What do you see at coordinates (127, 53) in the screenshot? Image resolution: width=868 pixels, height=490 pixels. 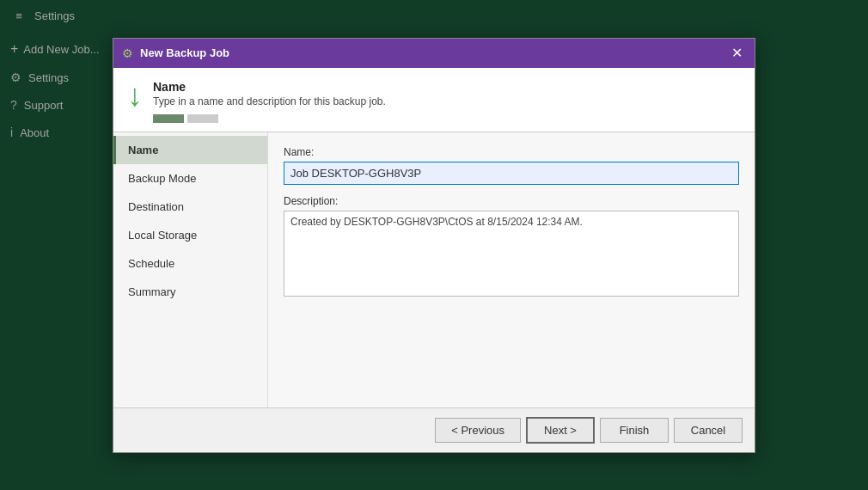 I see `dialog-title-icon: ⚙` at bounding box center [127, 53].